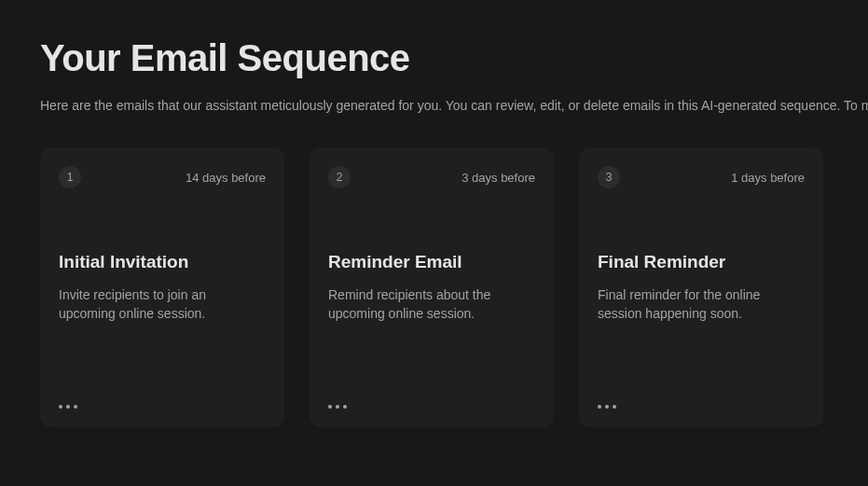 This screenshot has height=486, width=868. Describe the element at coordinates (701, 177) in the screenshot. I see `card-header: 3 1 days before` at that location.